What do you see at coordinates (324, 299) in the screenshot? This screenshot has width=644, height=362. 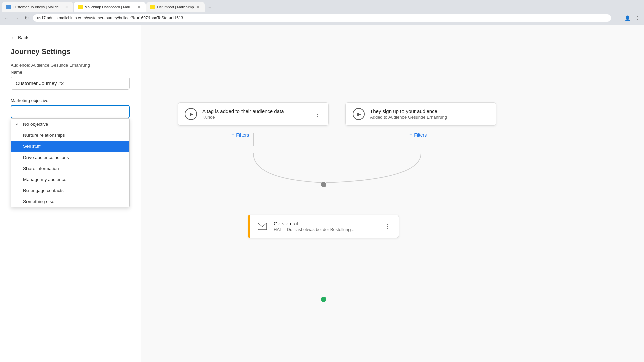 I see `bottom-dot` at bounding box center [324, 299].